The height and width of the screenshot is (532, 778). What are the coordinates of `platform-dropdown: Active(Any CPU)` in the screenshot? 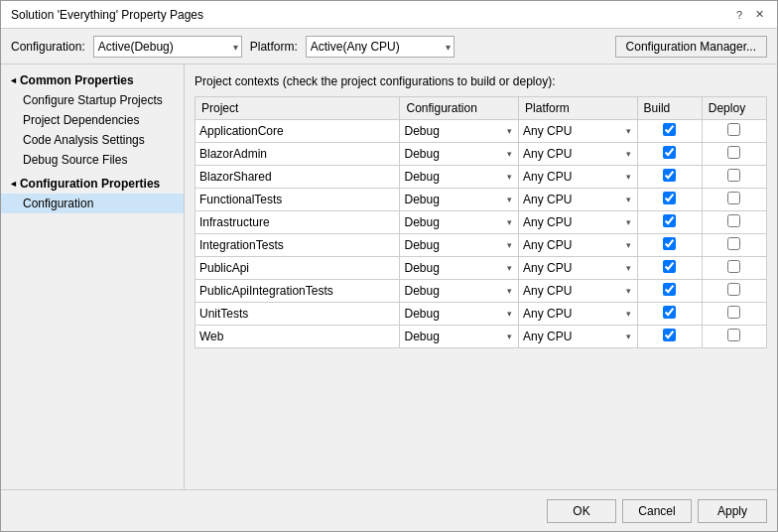 It's located at (380, 47).